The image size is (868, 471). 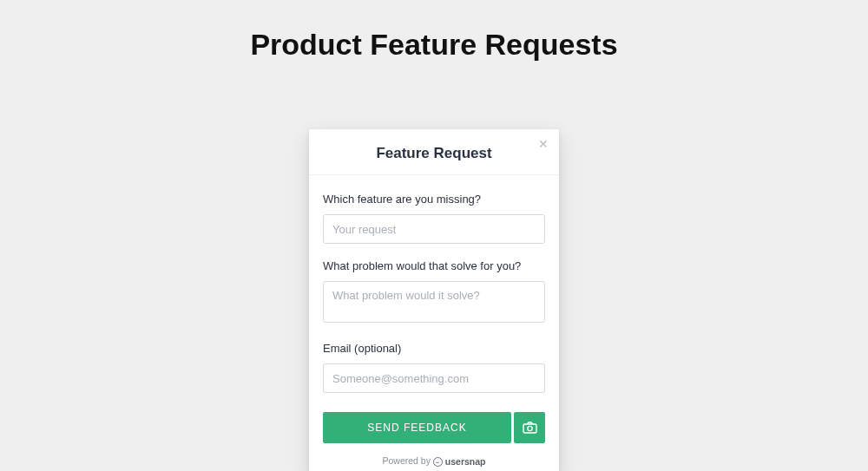 What do you see at coordinates (434, 265) in the screenshot?
I see `problem-field-label: What problem would that solve for you?` at bounding box center [434, 265].